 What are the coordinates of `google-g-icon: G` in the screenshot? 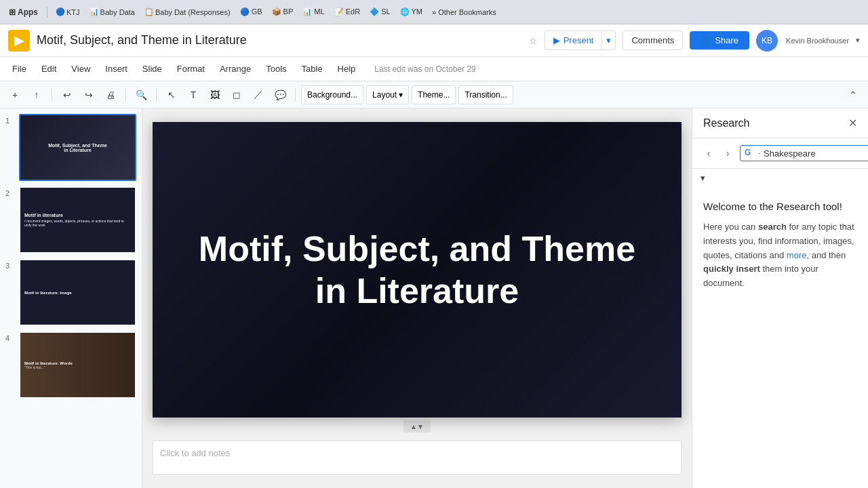 It's located at (750, 153).